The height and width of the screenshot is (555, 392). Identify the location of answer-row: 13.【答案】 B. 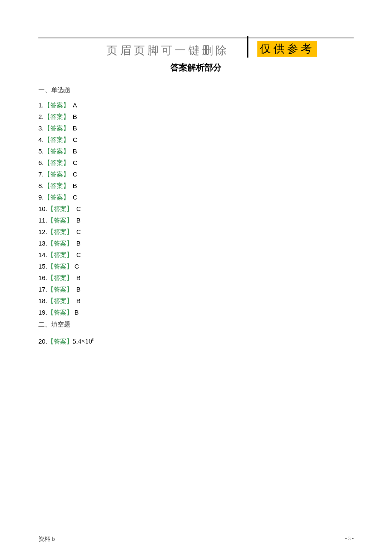
(196, 243).